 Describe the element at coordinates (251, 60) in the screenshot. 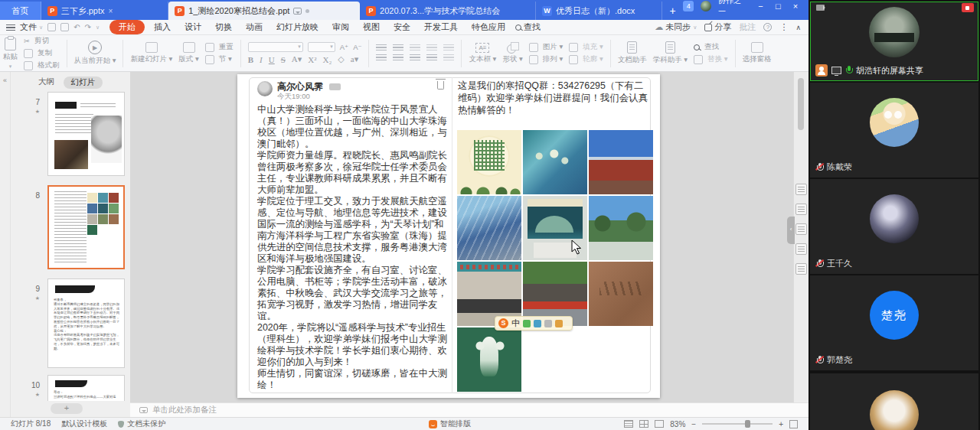

I see `bold-button: B` at that location.